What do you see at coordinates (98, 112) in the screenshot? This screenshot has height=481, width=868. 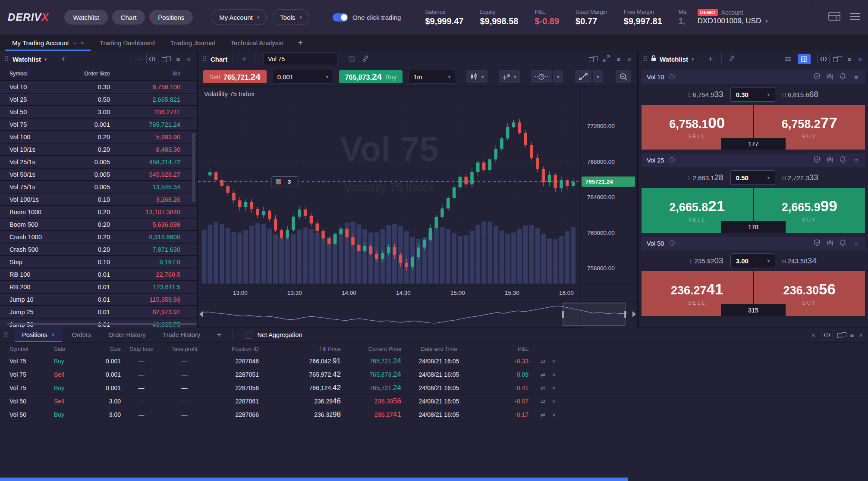 I see `watchlist-row: Vol 503.00236.2741` at bounding box center [98, 112].